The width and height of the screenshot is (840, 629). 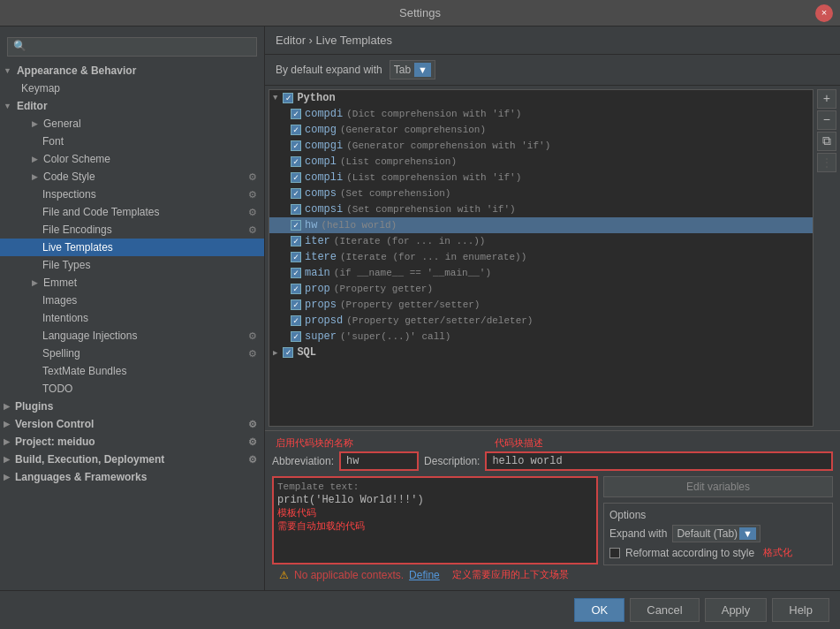 What do you see at coordinates (541, 178) in the screenshot?
I see `list-item: ✓ compli (List comprehension with 'if')` at bounding box center [541, 178].